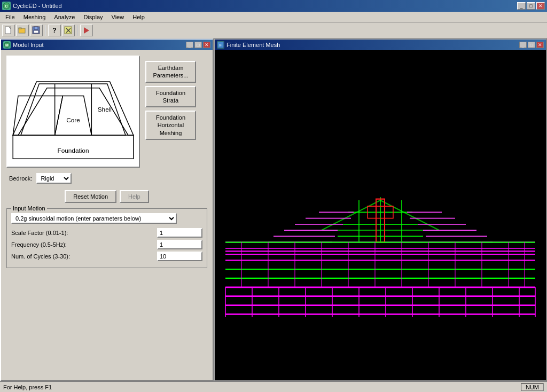  What do you see at coordinates (28, 45) in the screenshot?
I see `model-input-title: Model Input` at bounding box center [28, 45].